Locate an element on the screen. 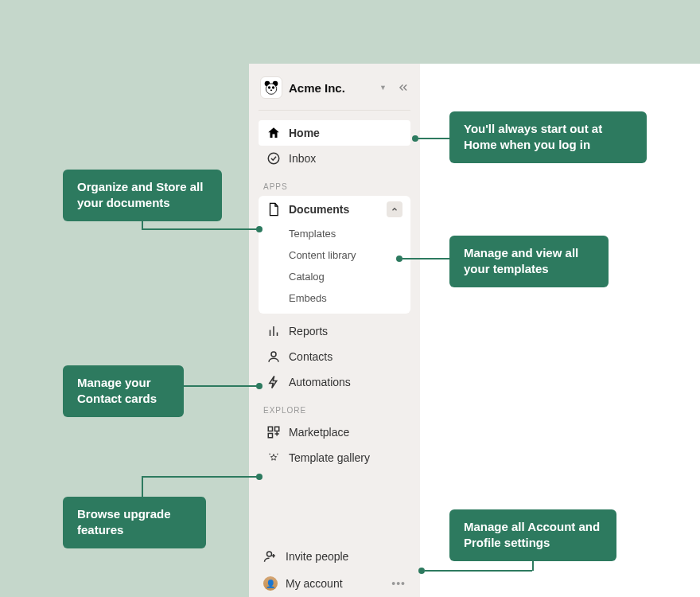 Image resolution: width=700 pixels, height=597 pixels. chevron-up-icon is located at coordinates (395, 209).